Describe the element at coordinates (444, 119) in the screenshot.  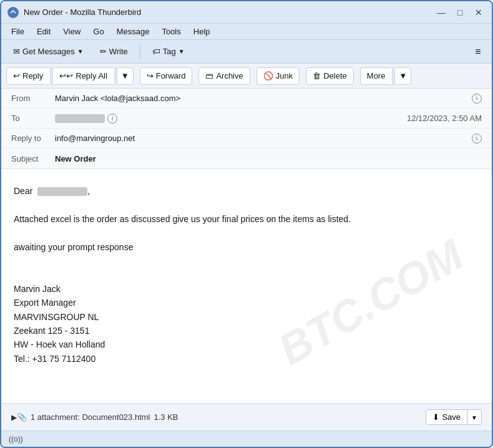
I see `email-date: 12/12/2023, 2:50 AM` at that location.